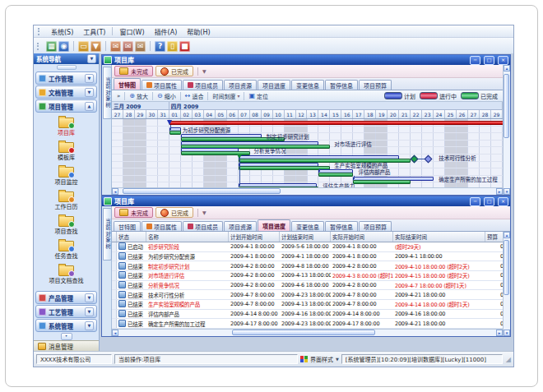 Image resolution: width=543 pixels, height=392 pixels. I want to click on table-row: 已结束为初步研究分配资源2009-4-1 8:00:002009-4-1 18:…, so click(308, 257).